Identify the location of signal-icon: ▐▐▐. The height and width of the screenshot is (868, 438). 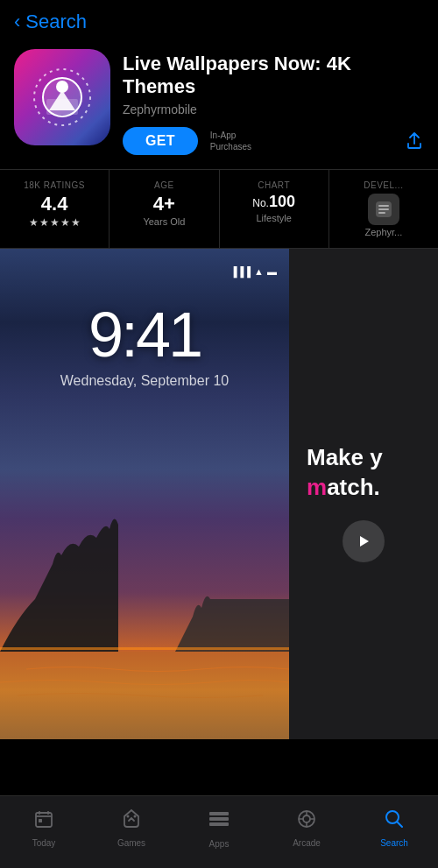
(240, 272).